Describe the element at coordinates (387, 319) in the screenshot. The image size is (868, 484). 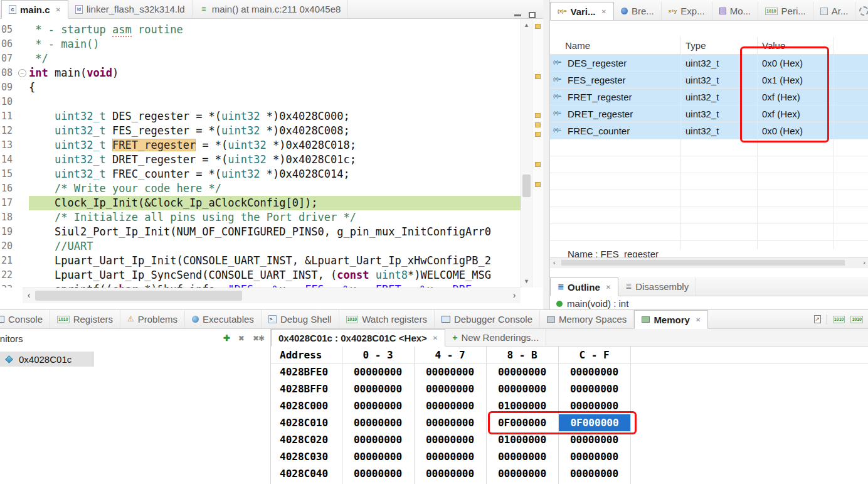
I see `view-tab-watch-registers: Watch registers` at that location.